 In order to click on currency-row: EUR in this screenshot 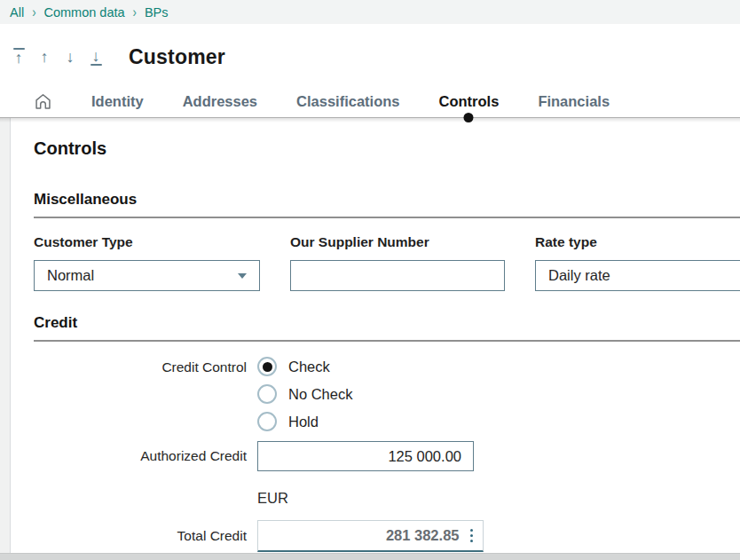, I will do `click(387, 499)`.